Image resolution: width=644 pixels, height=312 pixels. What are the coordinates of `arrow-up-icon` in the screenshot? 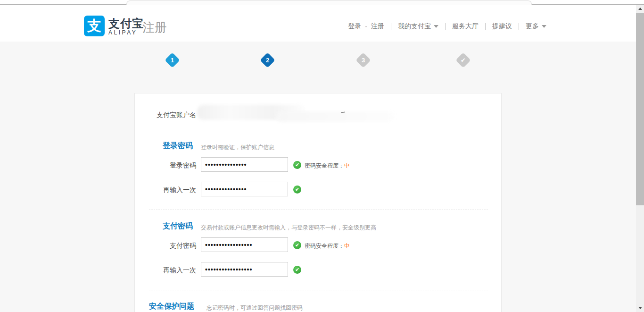 It's located at (640, 8).